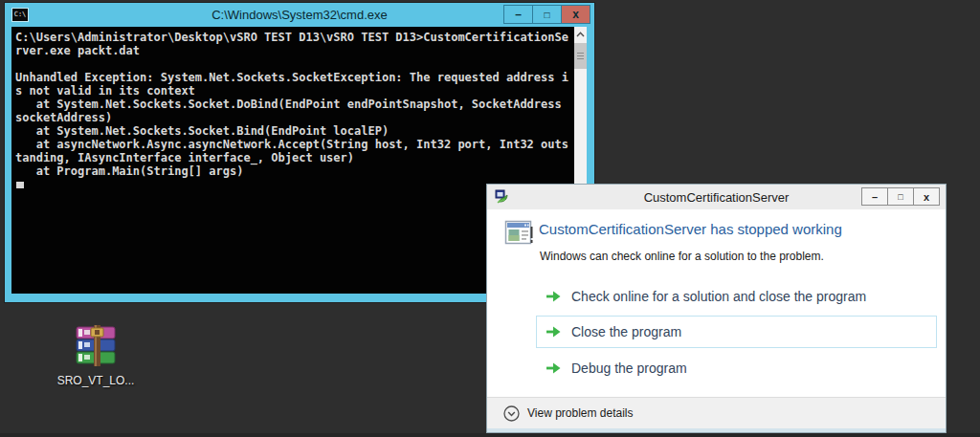  Describe the element at coordinates (875, 197) in the screenshot. I see `dialog-minimize-button: –` at that location.